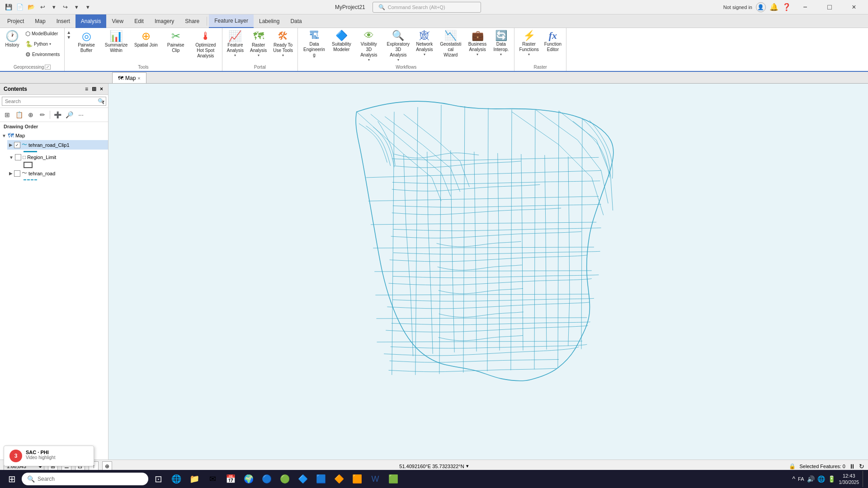 Image resolution: width=868 pixels, height=488 pixels. What do you see at coordinates (118, 21) in the screenshot?
I see `menu-view: View` at bounding box center [118, 21].